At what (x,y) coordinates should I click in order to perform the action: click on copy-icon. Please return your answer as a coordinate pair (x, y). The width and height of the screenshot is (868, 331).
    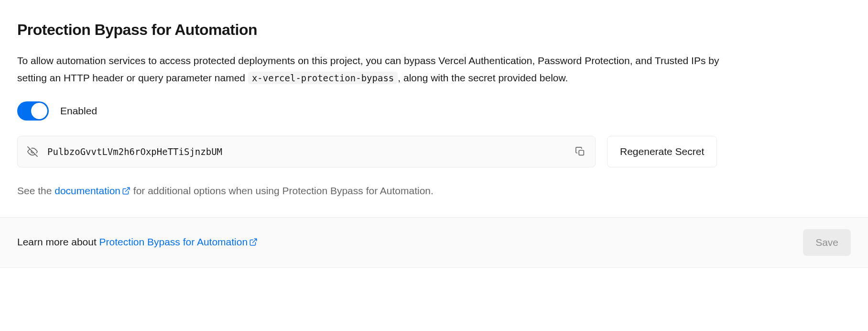
    Looking at the image, I should click on (580, 152).